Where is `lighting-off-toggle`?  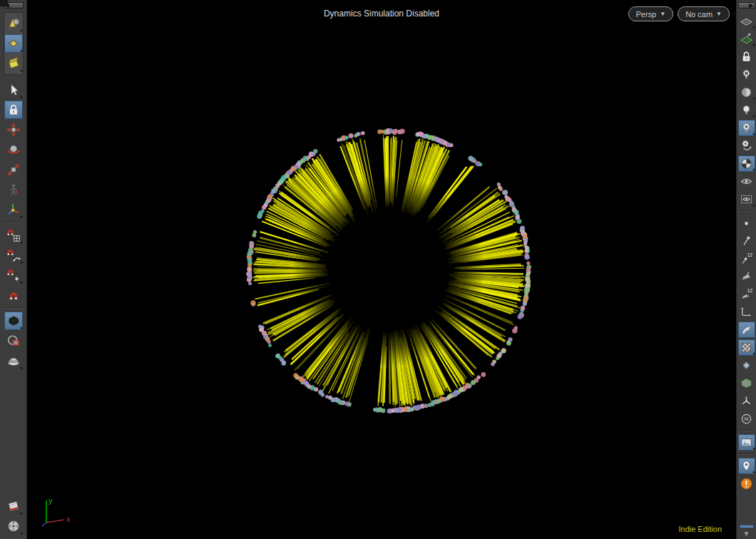 lighting-off-toggle is located at coordinates (747, 74).